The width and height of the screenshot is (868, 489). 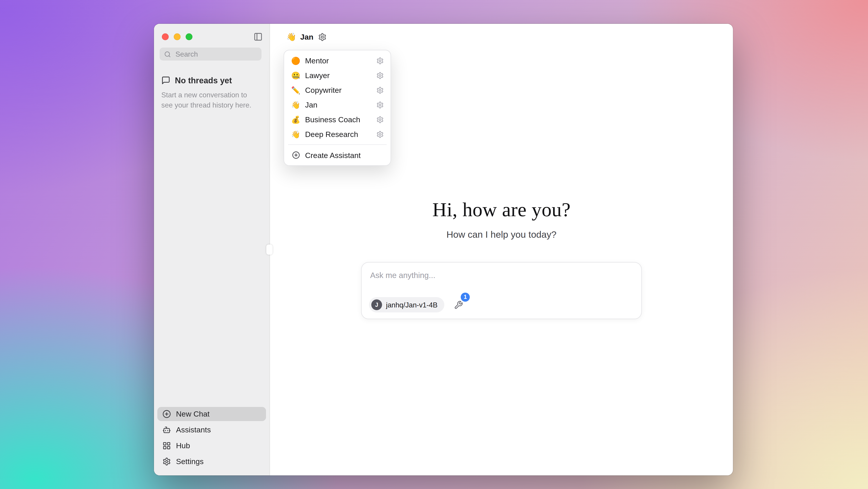 I want to click on create-assistant-label: Create Assistant, so click(x=345, y=155).